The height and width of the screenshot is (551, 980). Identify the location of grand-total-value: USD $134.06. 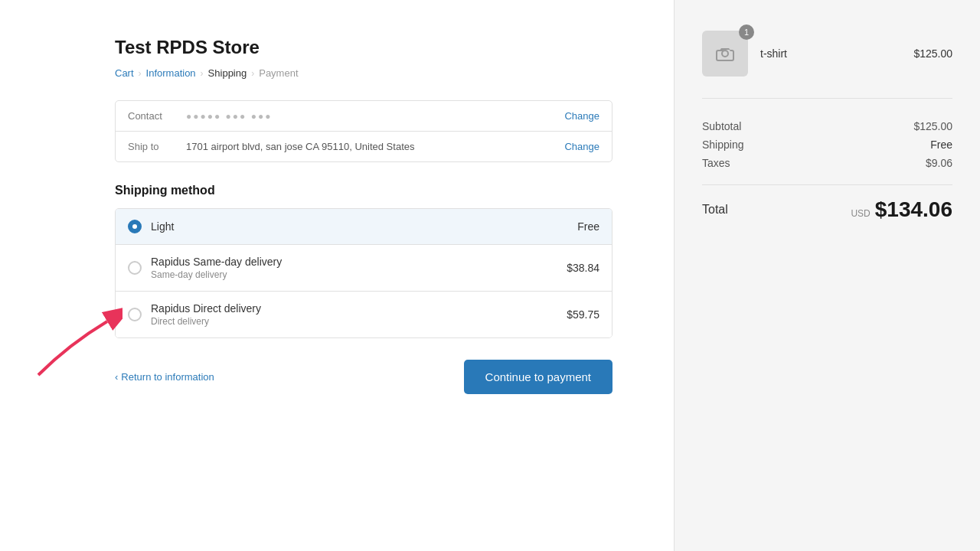
(902, 210).